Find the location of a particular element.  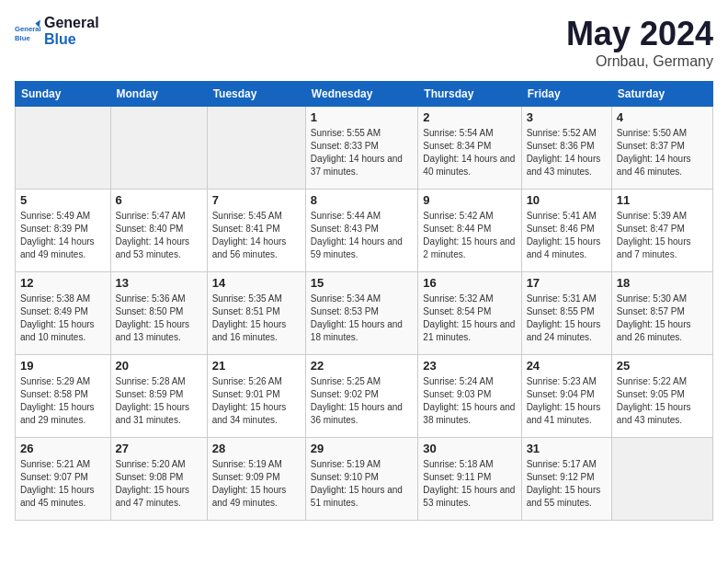

day-info: Sunrise: 5:41 AM Sunset: 8:46 PM Dayligh… is located at coordinates (566, 236).